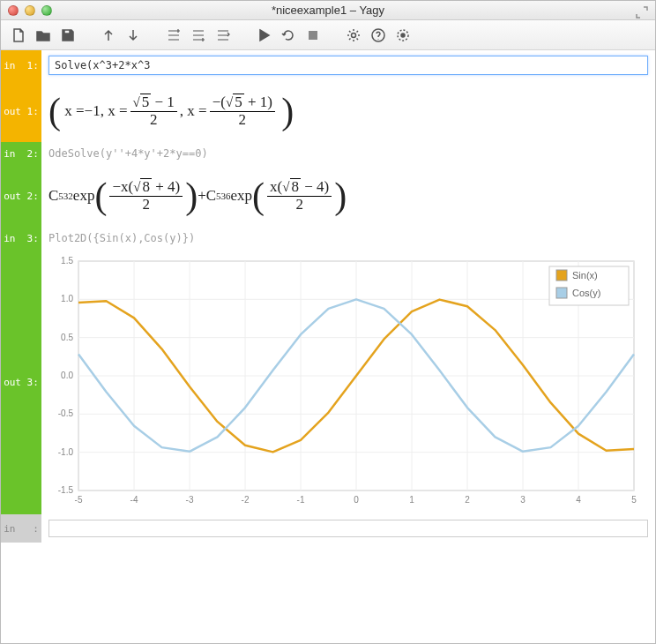 The width and height of the screenshot is (656, 644). What do you see at coordinates (412, 499) in the screenshot?
I see `svg-text: 1` at bounding box center [412, 499].